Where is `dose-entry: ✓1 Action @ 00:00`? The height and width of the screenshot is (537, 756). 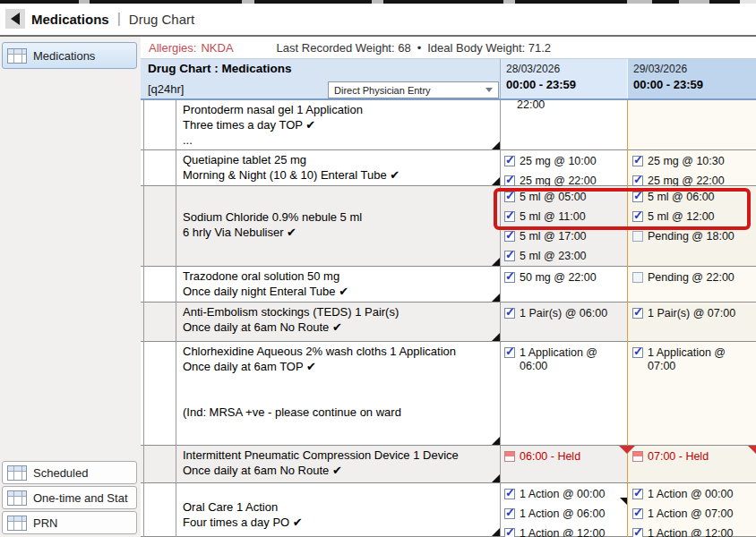 dose-entry: ✓1 Action @ 00:00 is located at coordinates (694, 495).